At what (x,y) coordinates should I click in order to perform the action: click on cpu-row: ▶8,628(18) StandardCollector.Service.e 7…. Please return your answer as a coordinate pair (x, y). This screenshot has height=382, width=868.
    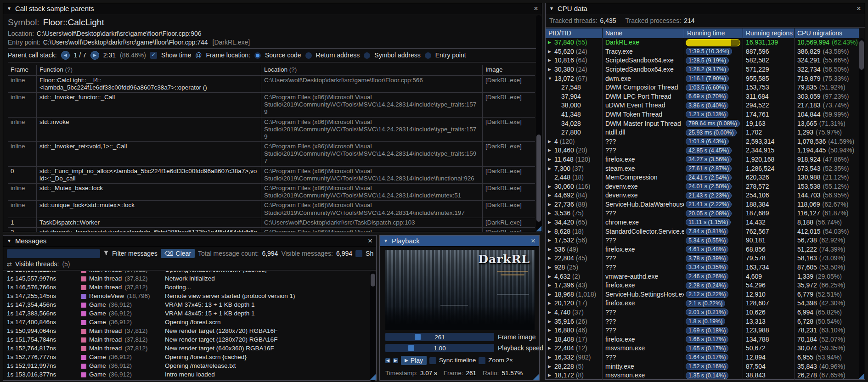
    Looking at the image, I should click on (702, 231).